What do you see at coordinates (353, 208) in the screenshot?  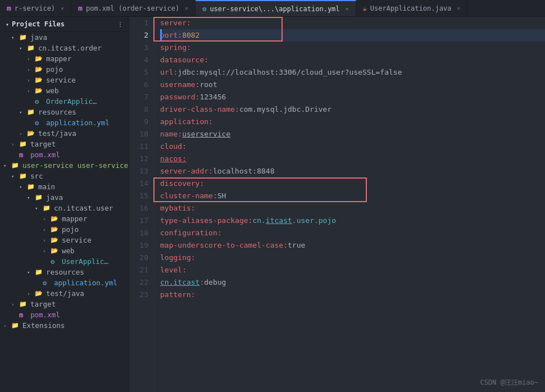 I see `code-line-16: mybatis:` at bounding box center [353, 208].